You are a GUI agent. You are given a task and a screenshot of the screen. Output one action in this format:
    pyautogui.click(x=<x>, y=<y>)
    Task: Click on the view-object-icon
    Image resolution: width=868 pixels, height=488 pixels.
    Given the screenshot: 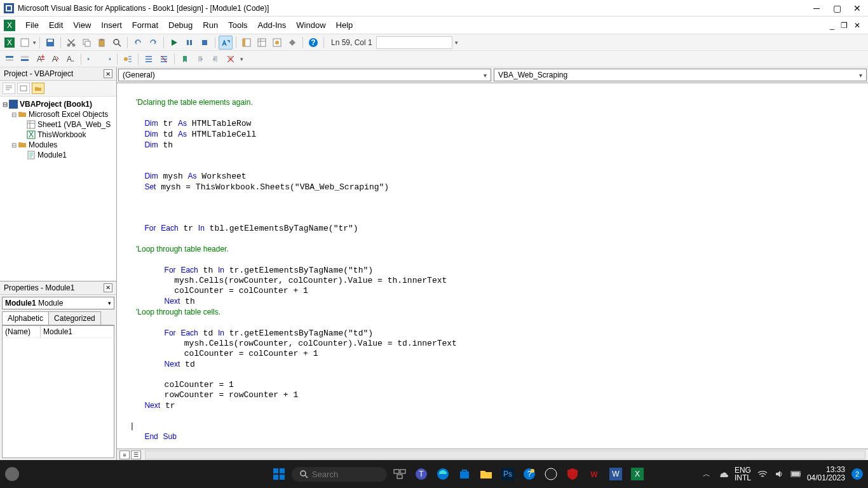 What is the action you would take?
    pyautogui.click(x=24, y=88)
    